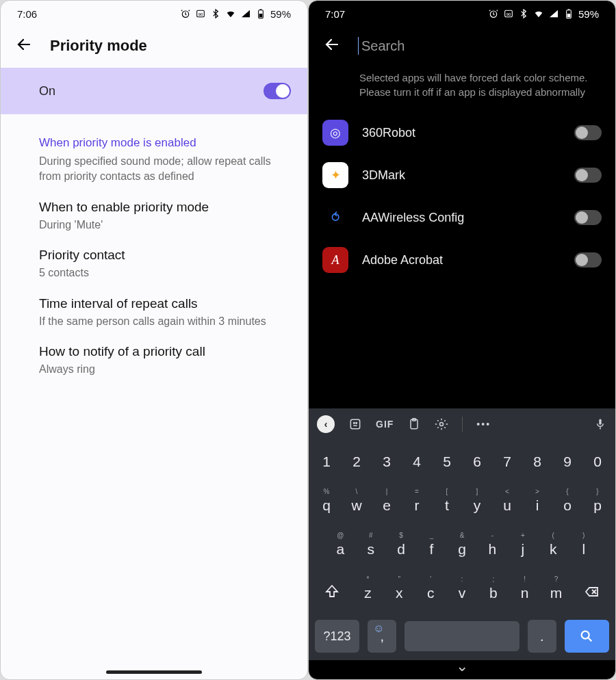  Describe the element at coordinates (165, 273) in the screenshot. I see `setting-subtitle: 5 contacts` at that location.